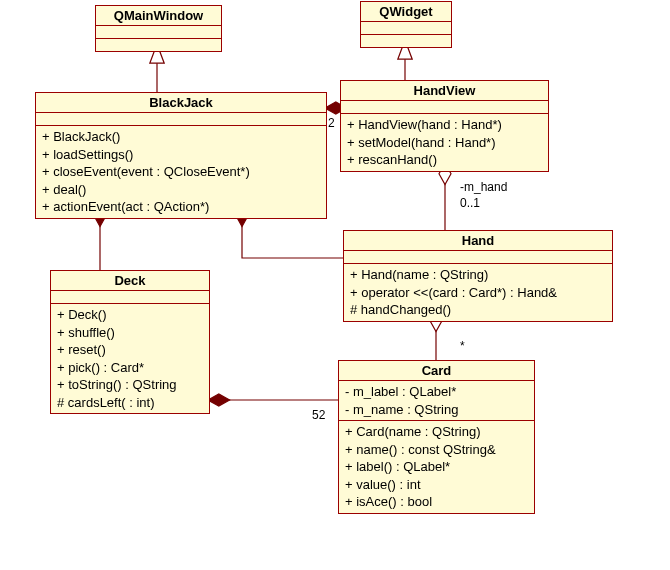 The width and height of the screenshot is (670, 570). Describe the element at coordinates (478, 292) in the screenshot. I see `ops: + Hand(name : QString)+ operator <<(card…` at that location.